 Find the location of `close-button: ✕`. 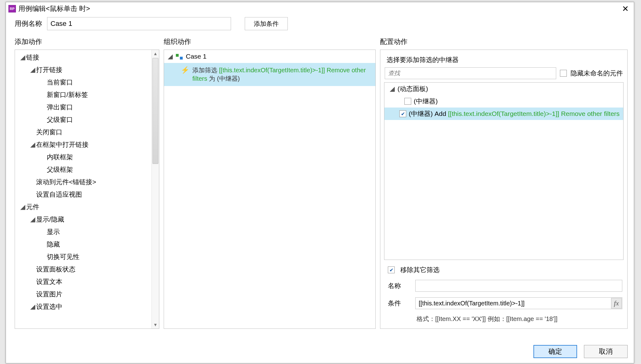

close-button: ✕ is located at coordinates (625, 9).